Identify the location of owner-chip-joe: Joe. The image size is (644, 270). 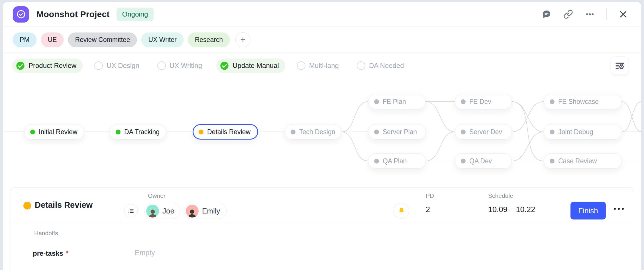
(162, 211).